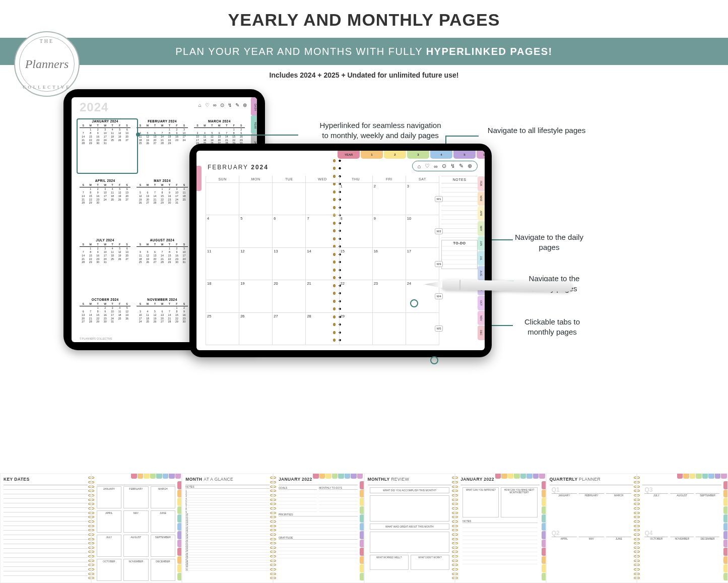 This screenshot has height=583, width=728. What do you see at coordinates (162, 180) in the screenshot?
I see `mini-cal-title: MAY 2024` at bounding box center [162, 180].